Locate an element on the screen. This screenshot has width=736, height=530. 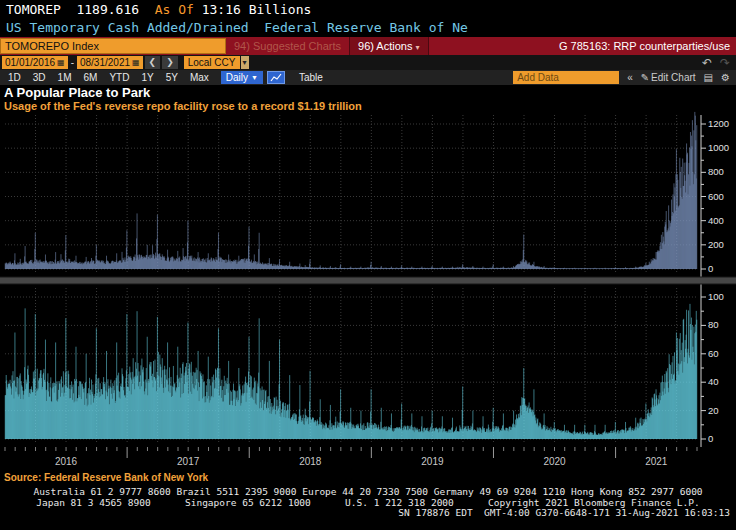
range-tab-1m: 1M is located at coordinates (65, 78).